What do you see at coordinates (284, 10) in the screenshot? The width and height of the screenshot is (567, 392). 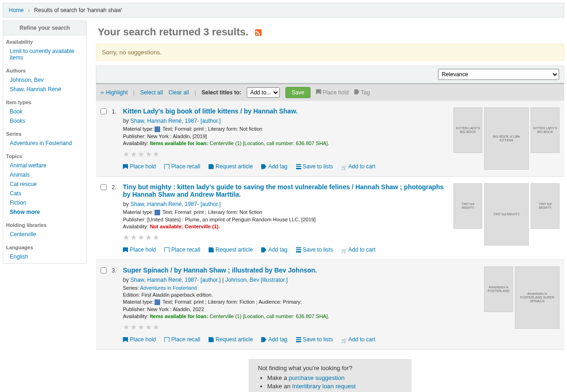 I see `breadcrumb: Home › Results of search for 'hannah sha…` at bounding box center [284, 10].